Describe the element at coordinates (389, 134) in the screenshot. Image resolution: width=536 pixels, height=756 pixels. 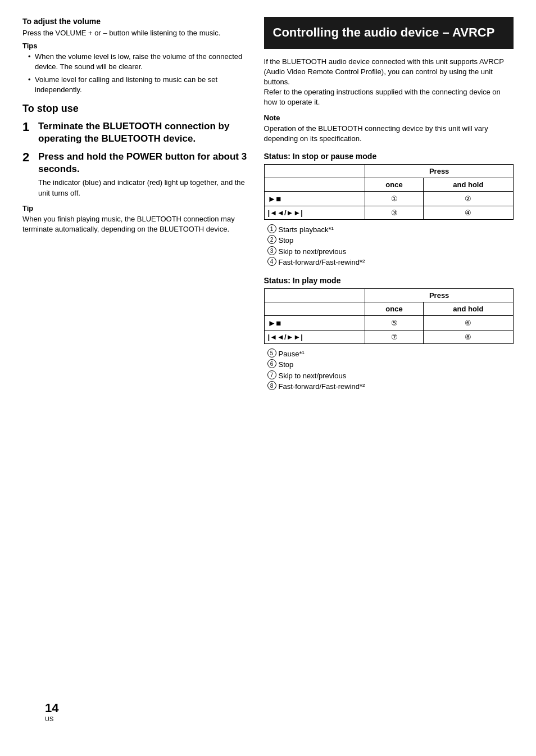
I see `note-body: Operation of the BLUETOOTH connecting de…` at that location.